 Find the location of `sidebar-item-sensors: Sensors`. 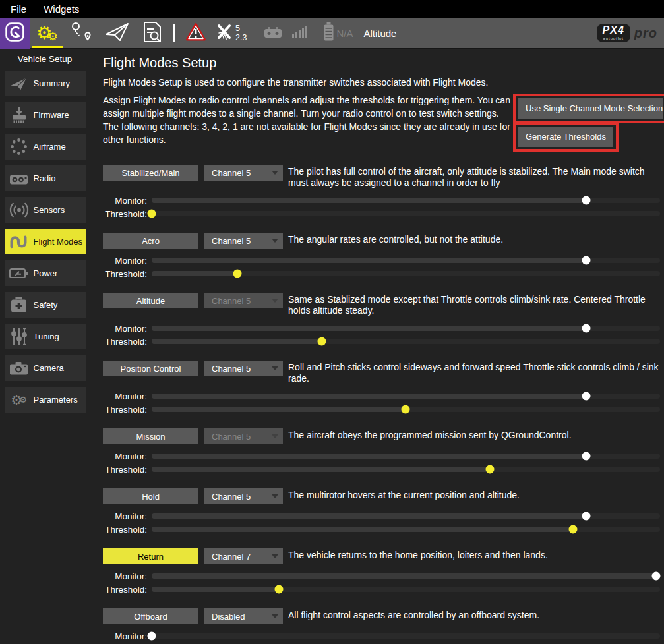

sidebar-item-sensors: Sensors is located at coordinates (45, 210).